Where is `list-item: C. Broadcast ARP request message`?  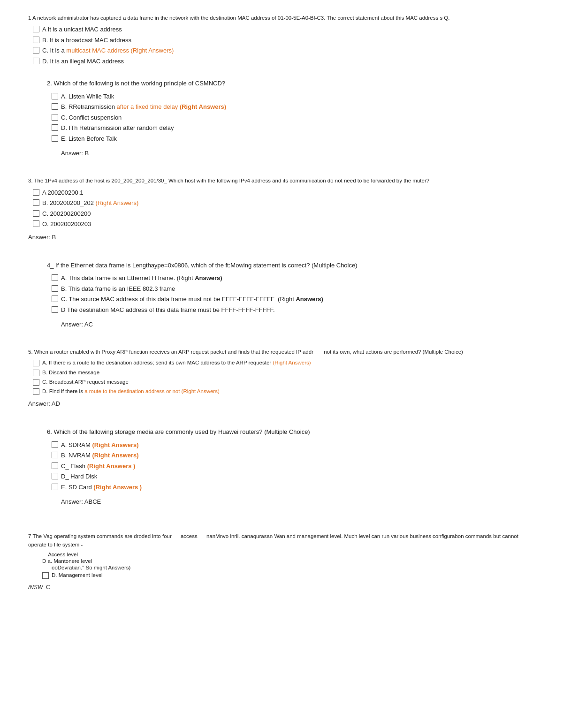
list-item: C. Broadcast ARP request message is located at coordinates (284, 382).